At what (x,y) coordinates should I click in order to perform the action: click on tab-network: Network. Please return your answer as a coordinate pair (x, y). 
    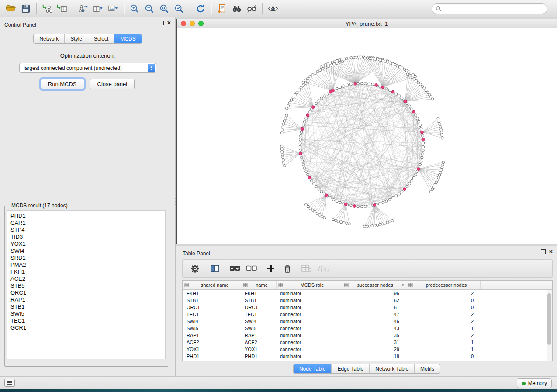
    Looking at the image, I should click on (49, 39).